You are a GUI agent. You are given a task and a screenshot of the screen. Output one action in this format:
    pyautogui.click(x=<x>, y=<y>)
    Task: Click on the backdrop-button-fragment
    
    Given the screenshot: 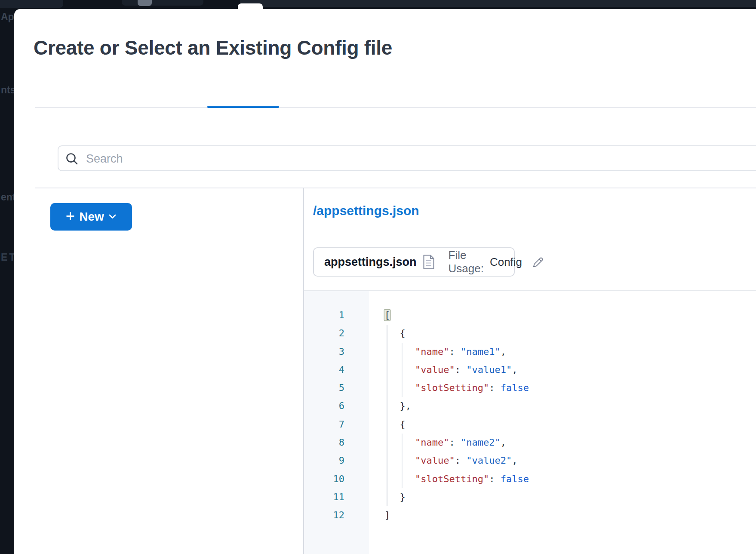 What is the action you would take?
    pyautogui.click(x=144, y=3)
    